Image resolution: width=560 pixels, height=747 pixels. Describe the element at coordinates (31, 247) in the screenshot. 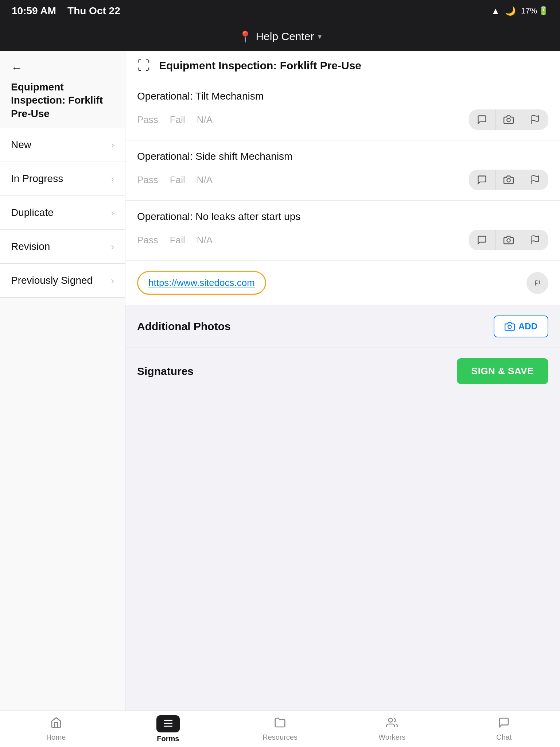

I see `sidebar-item-label: Revision` at that location.